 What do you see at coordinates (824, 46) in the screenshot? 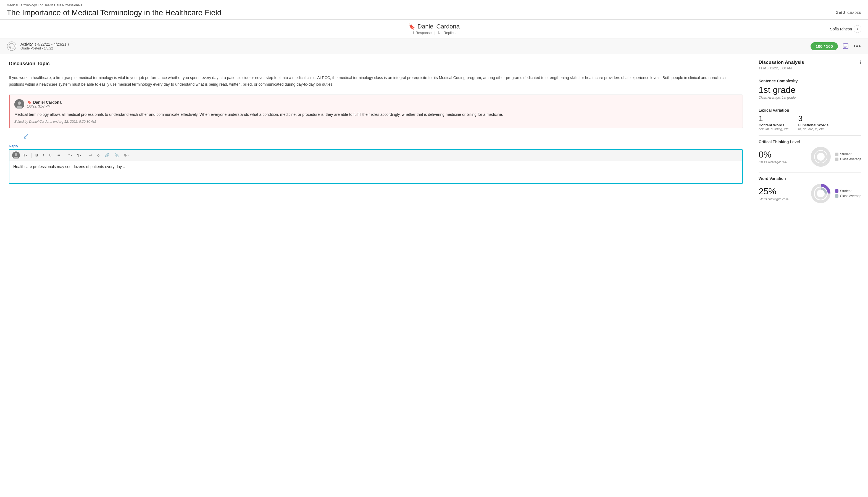
I see `grade-pill: 100 / 100` at bounding box center [824, 46].